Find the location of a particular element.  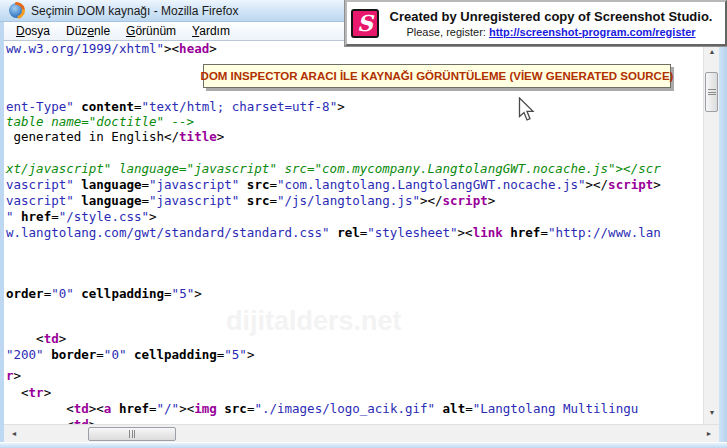

code-segment-v: "/style.css" is located at coordinates (104, 216).